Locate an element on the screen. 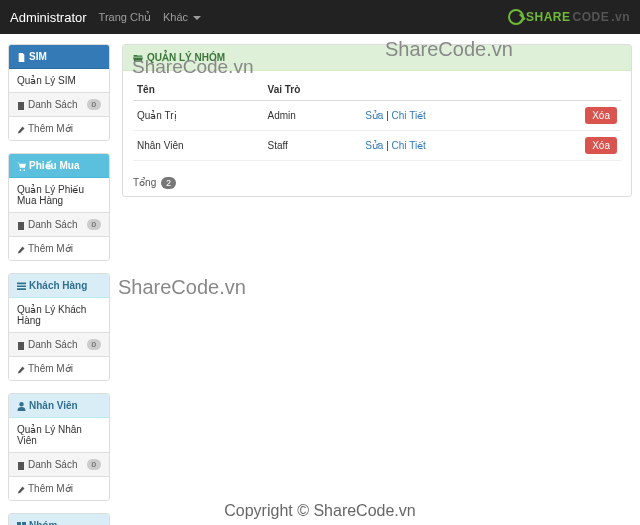 The width and height of the screenshot is (640, 525). panel-title: QUẢN LÝ NHÓM is located at coordinates (186, 58).